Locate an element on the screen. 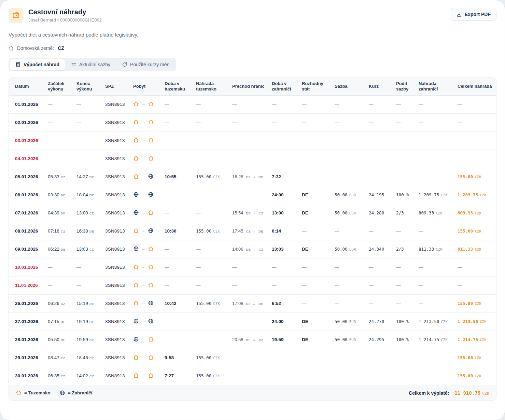  duration-value: 24:00 is located at coordinates (278, 322).